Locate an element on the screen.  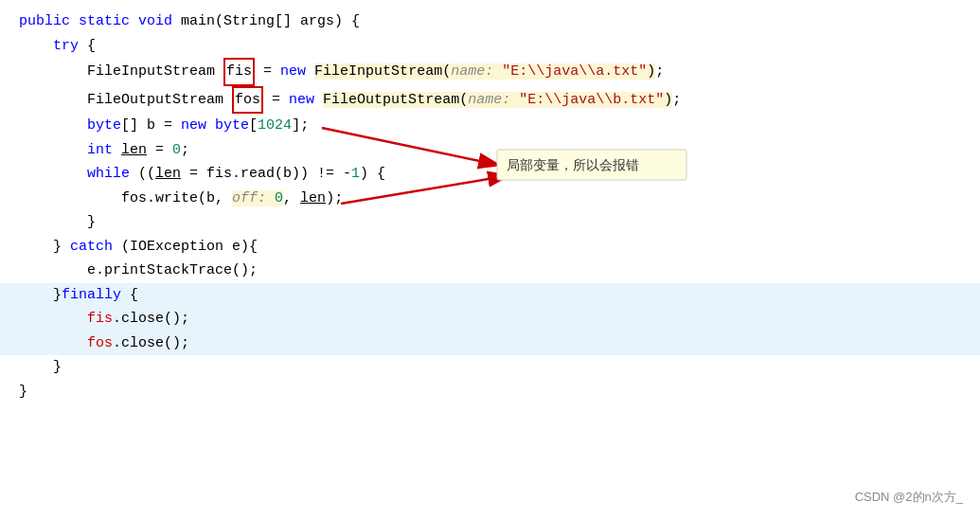
code-line-7: while ((len = fis.read(b)) != -1) { is located at coordinates (490, 174).